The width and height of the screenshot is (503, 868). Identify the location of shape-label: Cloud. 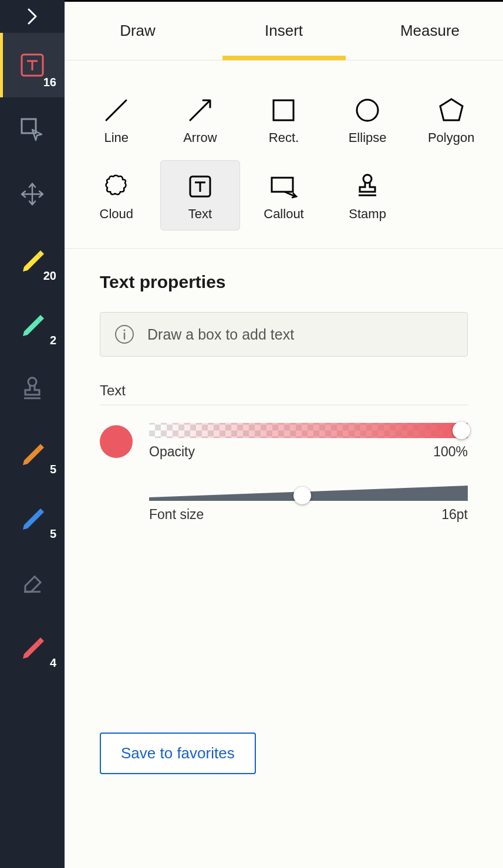
(116, 214).